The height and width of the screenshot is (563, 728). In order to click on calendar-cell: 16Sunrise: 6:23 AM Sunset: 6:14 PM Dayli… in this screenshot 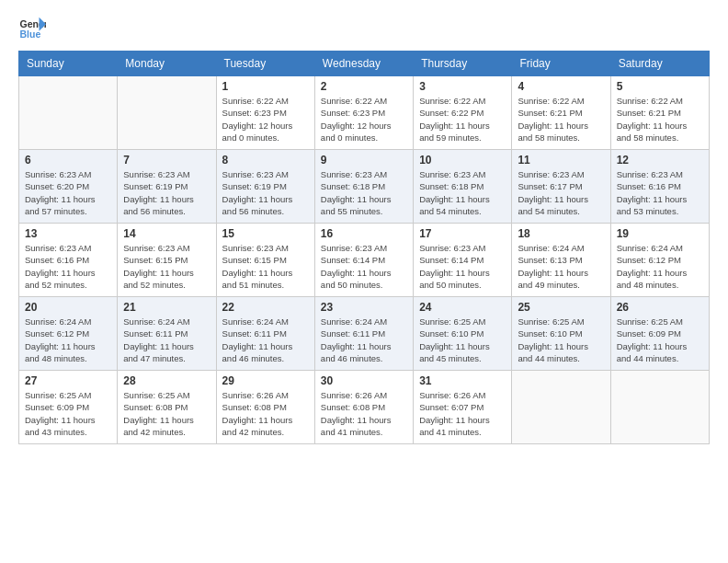, I will do `click(364, 260)`.